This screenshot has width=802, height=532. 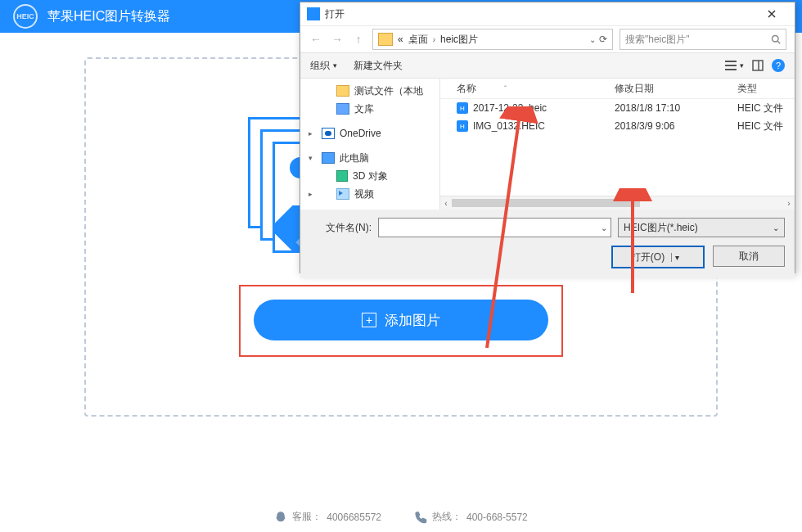 What do you see at coordinates (658, 257) in the screenshot?
I see `open-button: 打开(O)▾` at bounding box center [658, 257].